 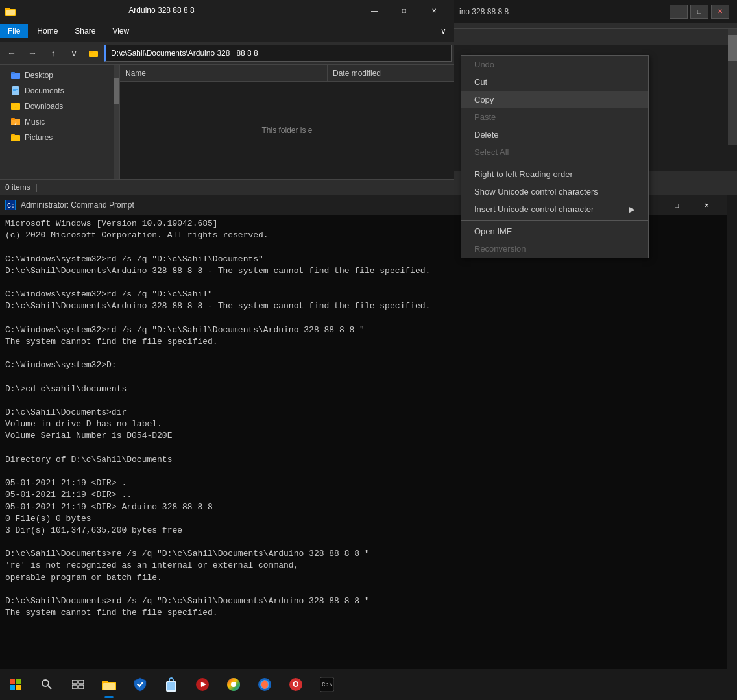 I want to click on sidebar-item-desktop: Desktop, so click(x=60, y=75).